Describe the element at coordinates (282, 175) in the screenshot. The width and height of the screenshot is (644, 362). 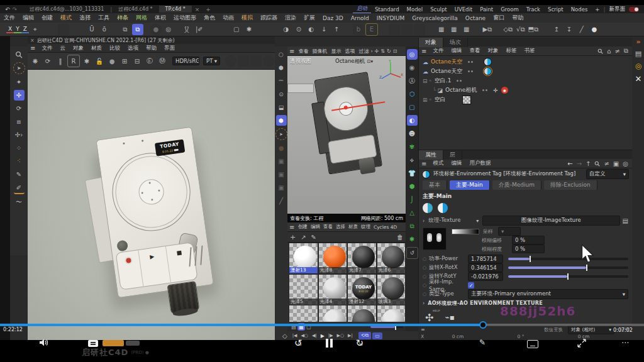
I see `palette-icon: ▣` at that location.